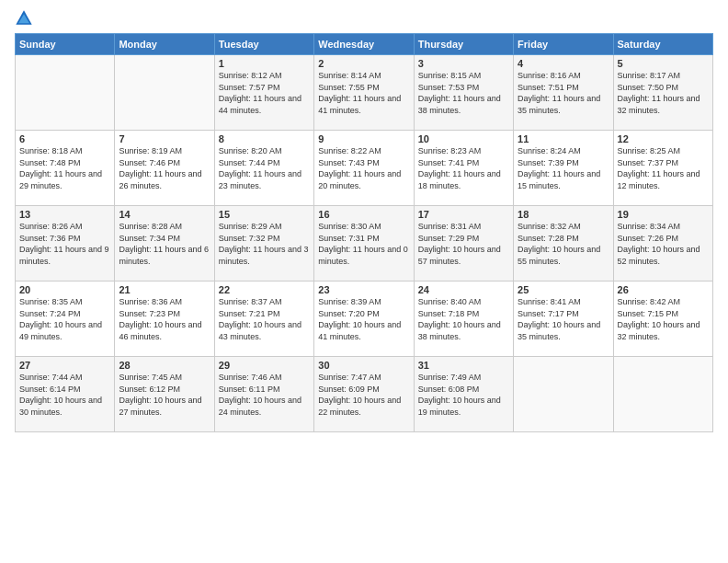 This screenshot has height=563, width=728. Describe the element at coordinates (463, 244) in the screenshot. I see `calendar-cell: 17Sunrise: 8:31 AMSunset: 7:29 PMDayligh…` at that location.